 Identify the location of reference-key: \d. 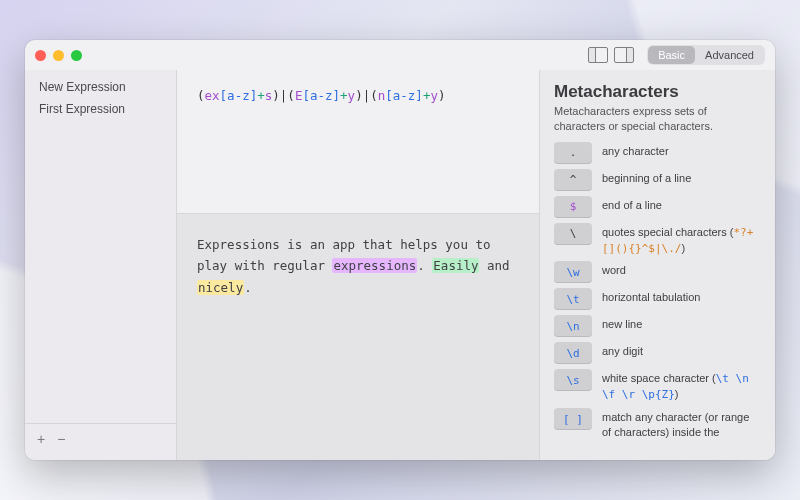
(573, 353).